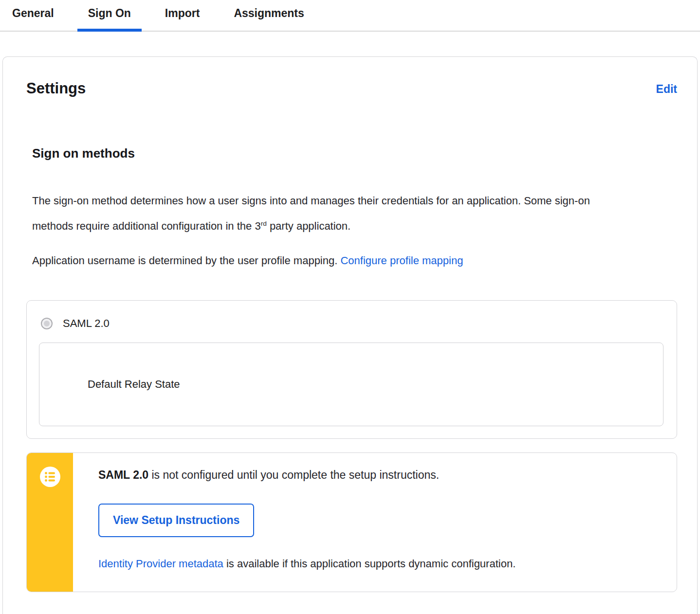 The height and width of the screenshot is (614, 700). Describe the element at coordinates (378, 564) in the screenshot. I see `metadata-line: Identity Provider metadata is available …` at that location.